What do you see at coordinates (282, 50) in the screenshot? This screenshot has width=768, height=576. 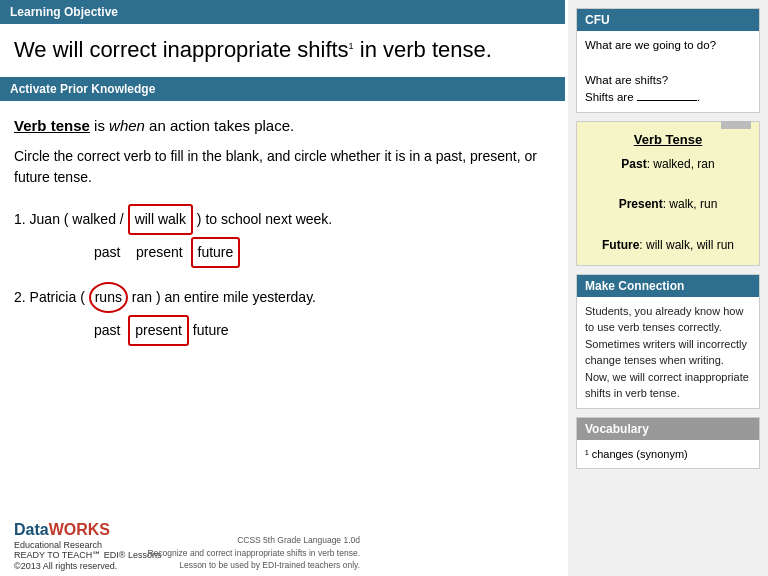 I see `main-heading: We will correct inappropriate shifts1 in…` at bounding box center [282, 50].